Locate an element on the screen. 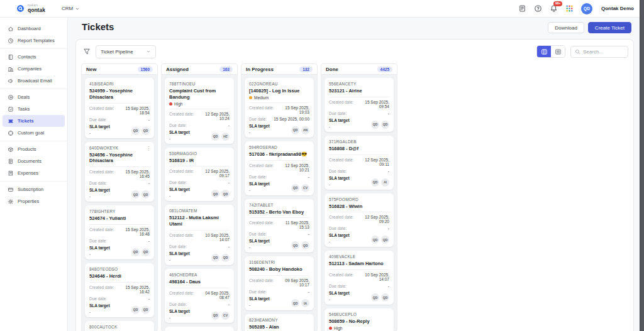  report-icon is located at coordinates (11, 41).